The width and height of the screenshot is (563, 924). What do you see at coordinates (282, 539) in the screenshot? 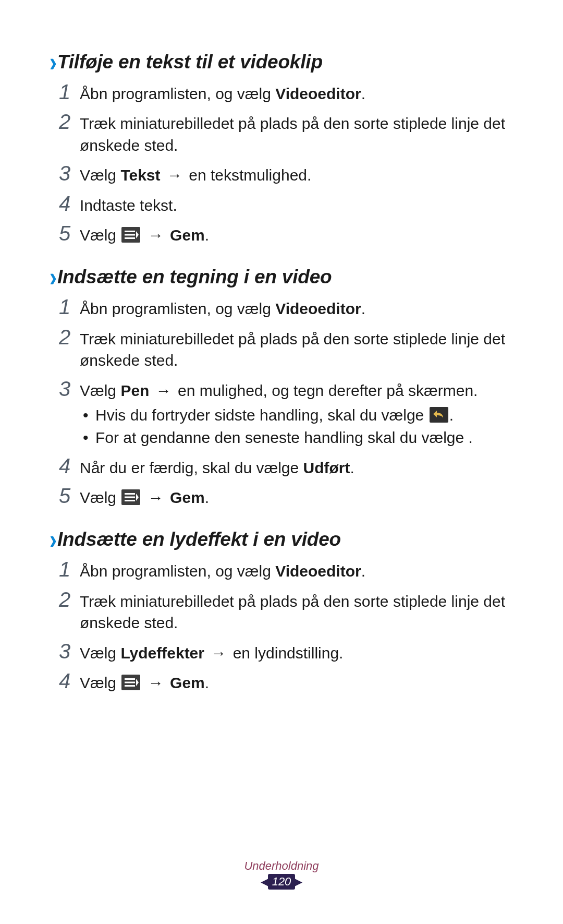
I see `section-heading: › Indsætte en lydeffekt i en video` at bounding box center [282, 539].